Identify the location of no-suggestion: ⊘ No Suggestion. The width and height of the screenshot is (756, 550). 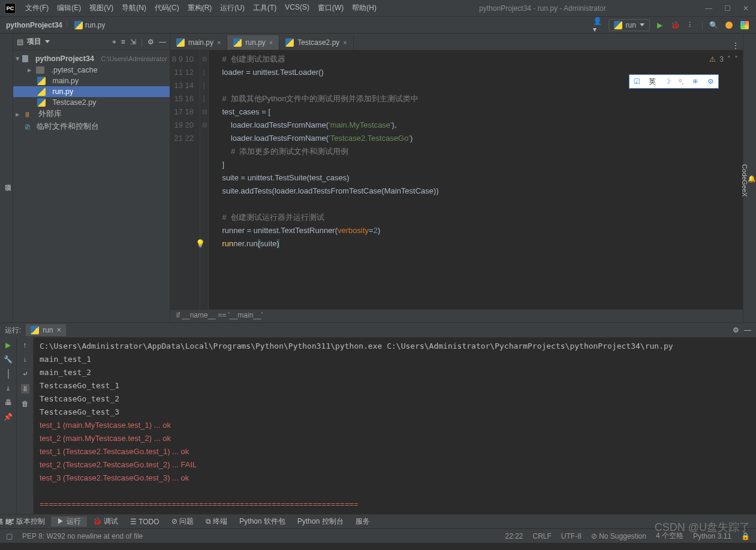
(619, 536).